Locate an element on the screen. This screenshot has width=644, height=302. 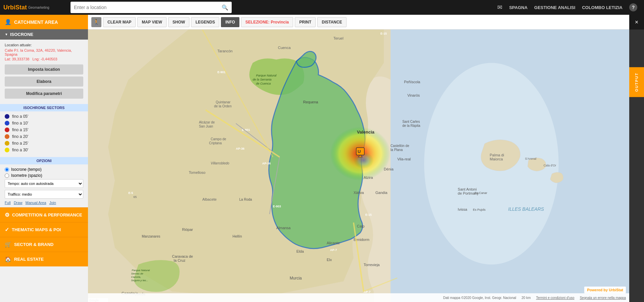
svg-text: la Plana is located at coordinates (397, 150).